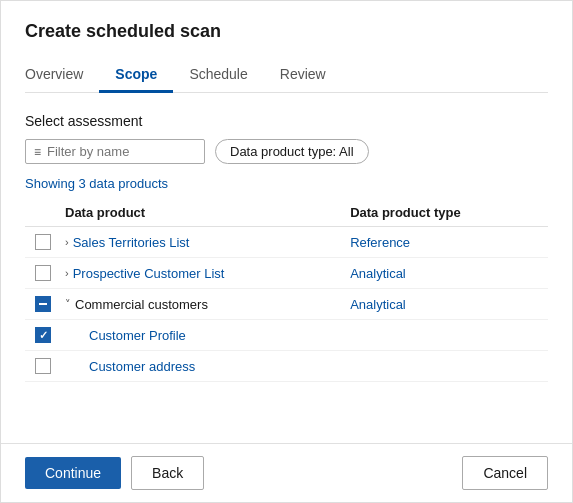  Describe the element at coordinates (43, 335) in the screenshot. I see `checkbox-customer-profile: ✓` at that location.